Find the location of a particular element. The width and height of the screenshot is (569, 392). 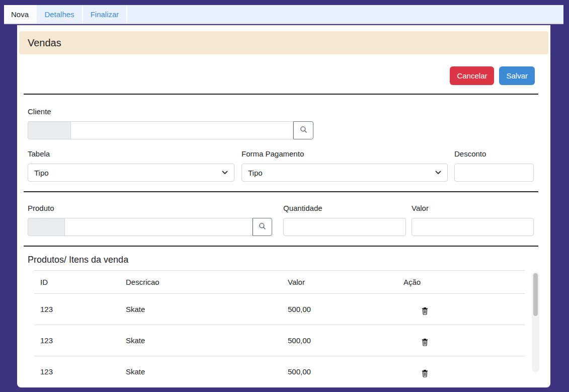

column-header-descricao: Descricao is located at coordinates (201, 282).